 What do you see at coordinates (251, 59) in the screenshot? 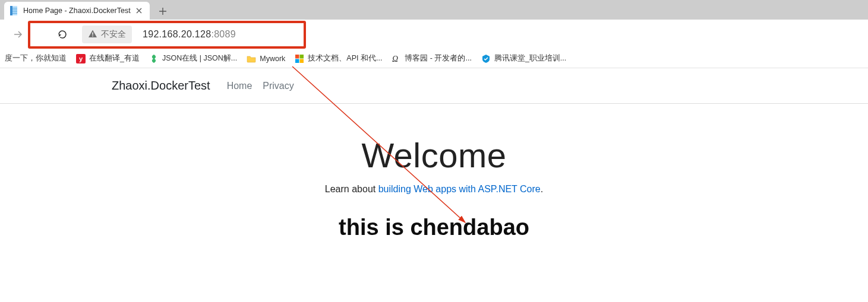
I see `folder-icon` at bounding box center [251, 59].